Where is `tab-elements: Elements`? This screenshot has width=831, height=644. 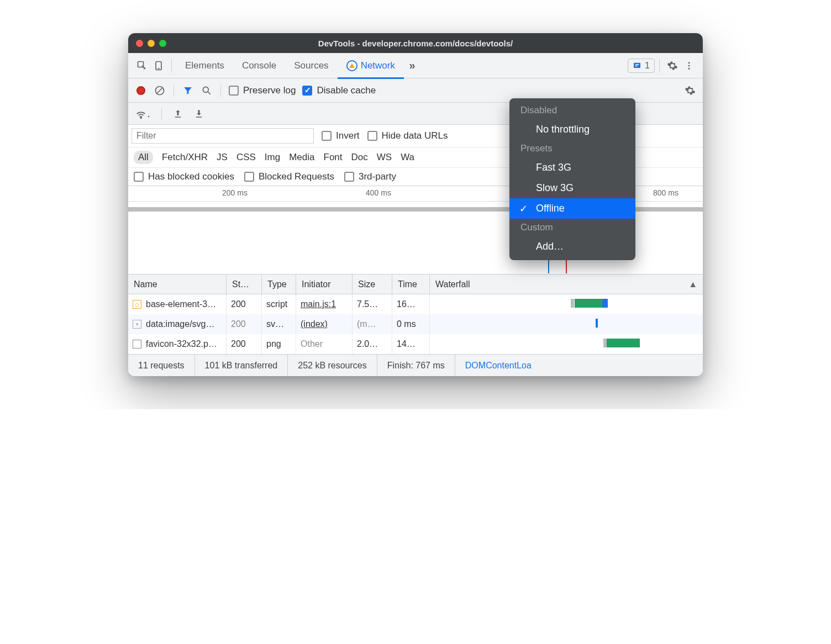 tab-elements: Elements is located at coordinates (204, 66).